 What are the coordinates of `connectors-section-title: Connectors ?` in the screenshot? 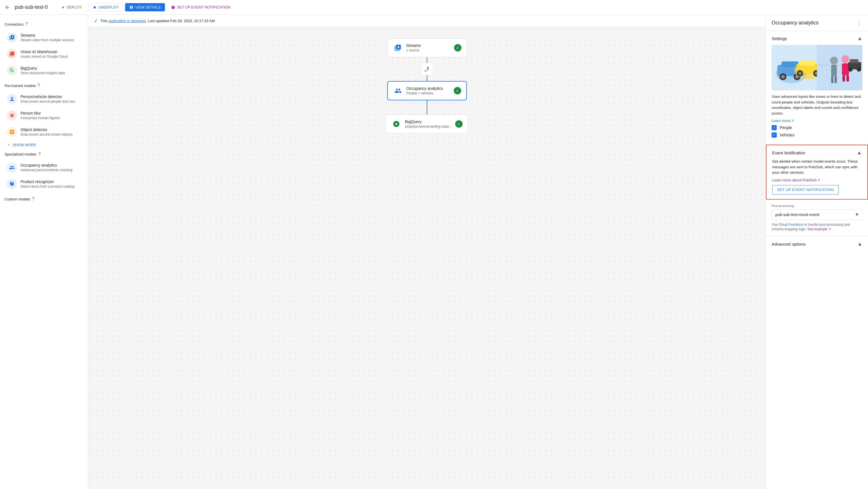 It's located at (44, 24).